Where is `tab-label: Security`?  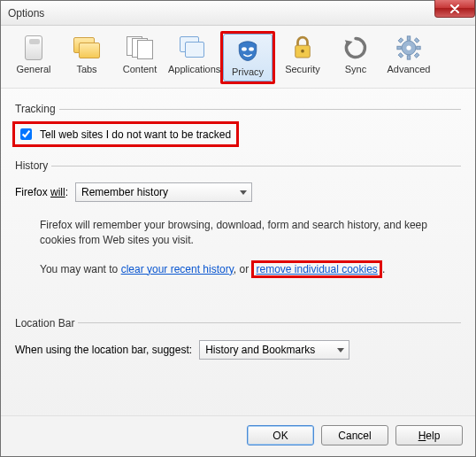 tab-label: Security is located at coordinates (303, 69).